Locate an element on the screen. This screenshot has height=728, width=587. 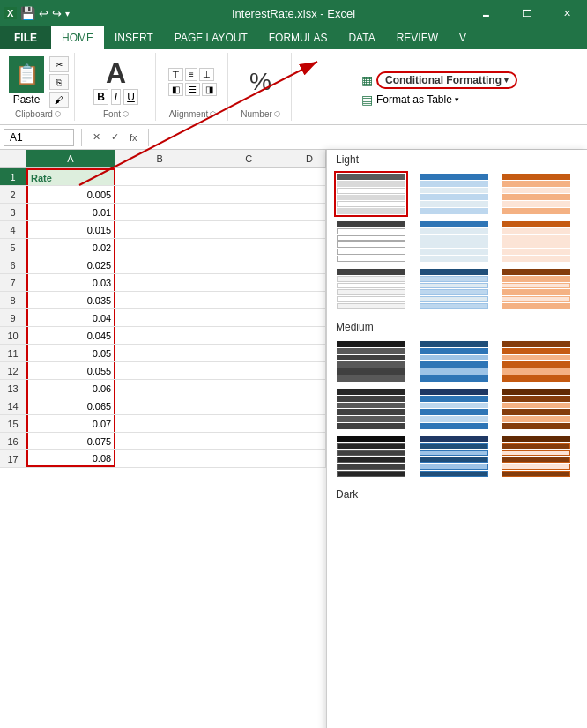
cell-d5 is located at coordinates (310, 247).